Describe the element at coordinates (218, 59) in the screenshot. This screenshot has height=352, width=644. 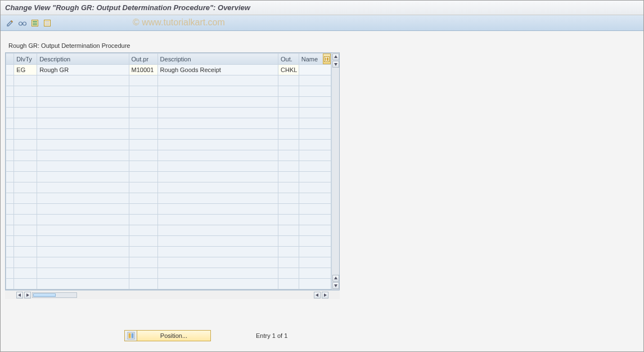
I see `col-header-desc2: Description` at that location.